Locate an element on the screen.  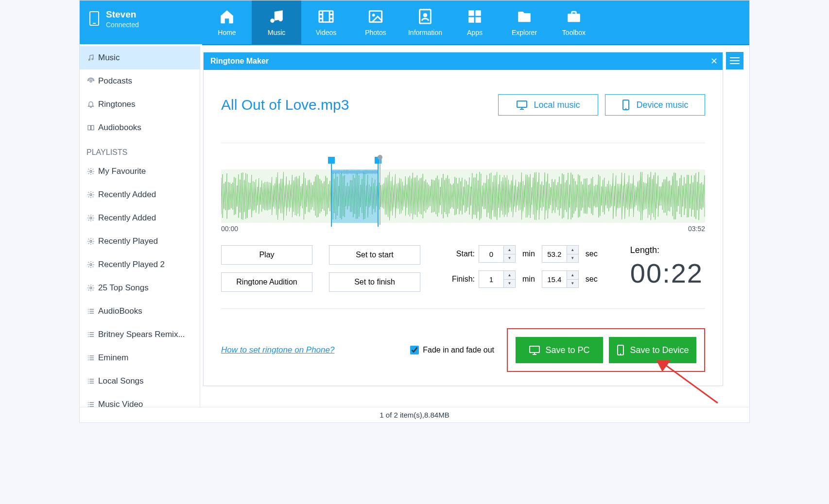
information-icon is located at coordinates (425, 17).